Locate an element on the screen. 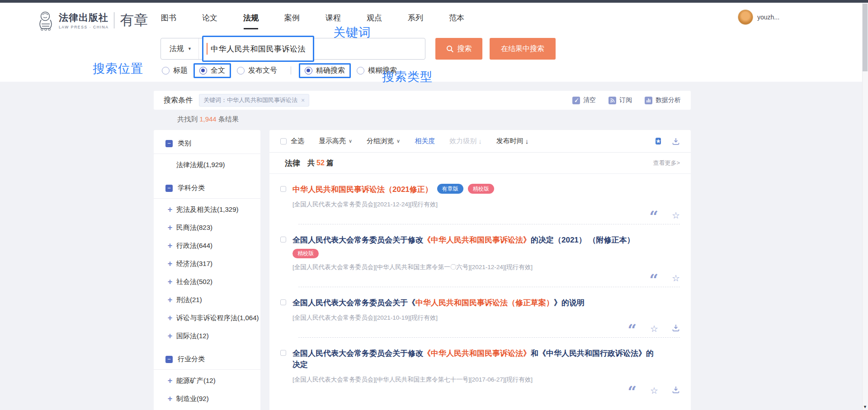 Image resolution: width=868 pixels, height=410 pixels. title-text: 全国人民代表大会常务委员会关于修改 is located at coordinates (358, 240).